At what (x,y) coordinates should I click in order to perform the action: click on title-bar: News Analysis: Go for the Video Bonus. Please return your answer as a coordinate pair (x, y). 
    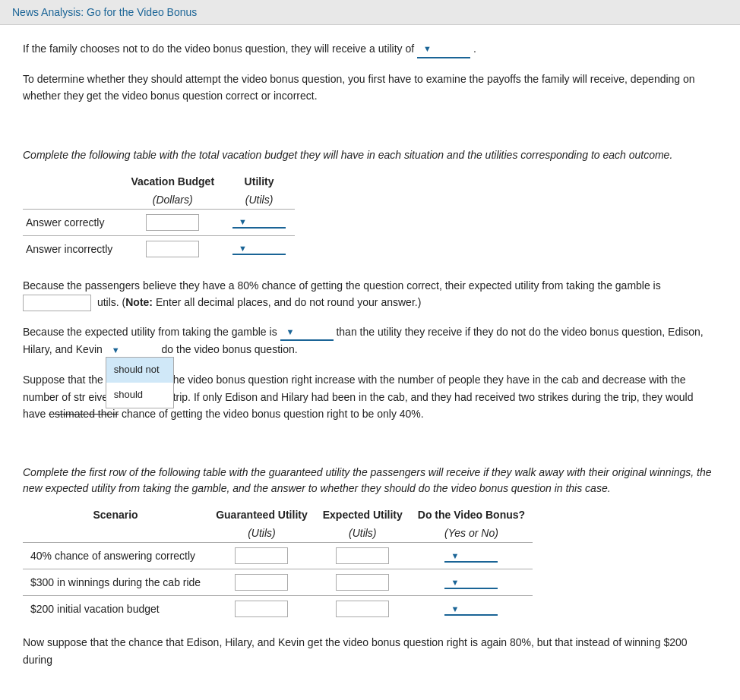
    Looking at the image, I should click on (370, 12).